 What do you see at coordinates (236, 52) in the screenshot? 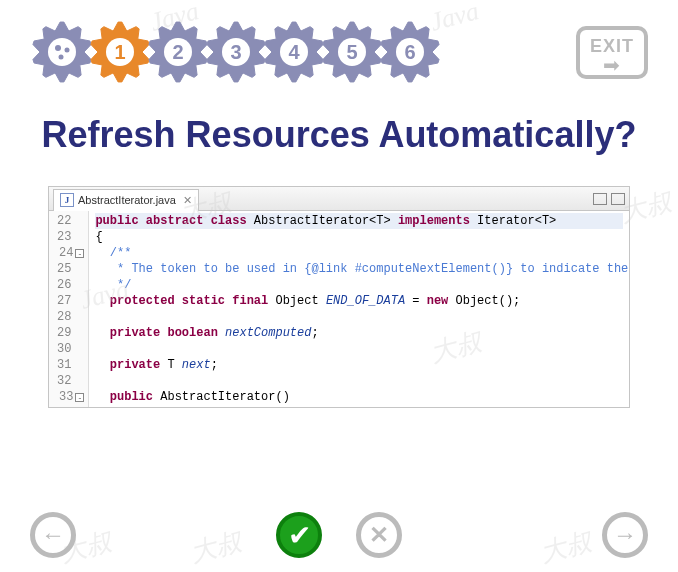
I see `step-gear-3: 3` at bounding box center [236, 52].